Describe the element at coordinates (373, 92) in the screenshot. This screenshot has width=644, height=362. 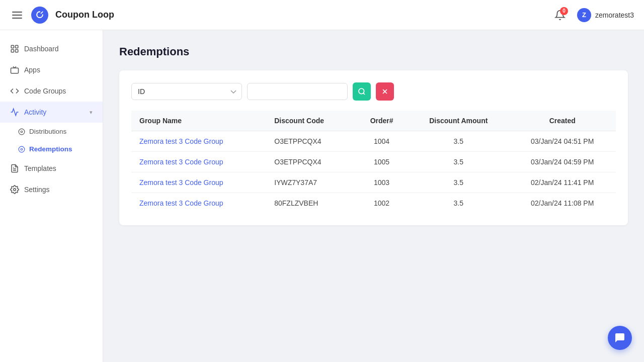
I see `filter-row: ID Group Name Discount Code Order#` at that location.